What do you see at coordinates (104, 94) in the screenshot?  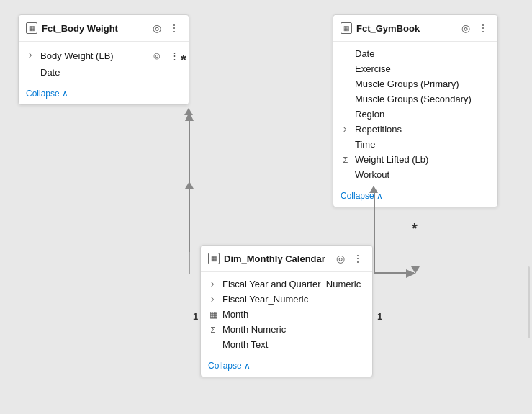 I see `collapse-bw: Collapse ∧` at bounding box center [104, 94].